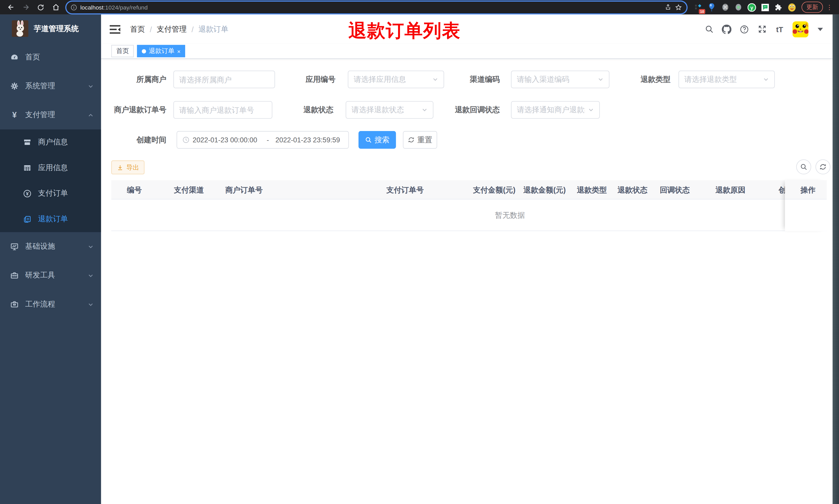 This screenshot has width=839, height=504. What do you see at coordinates (745, 7) in the screenshot?
I see `extensions-strip: 10 ⌘ y` at bounding box center [745, 7].